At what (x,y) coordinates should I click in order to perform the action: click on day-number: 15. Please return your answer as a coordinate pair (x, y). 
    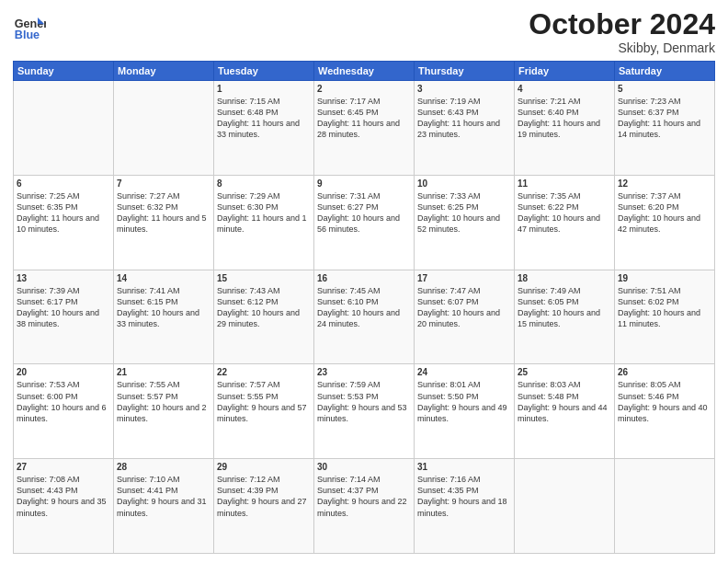
    Looking at the image, I should click on (264, 278).